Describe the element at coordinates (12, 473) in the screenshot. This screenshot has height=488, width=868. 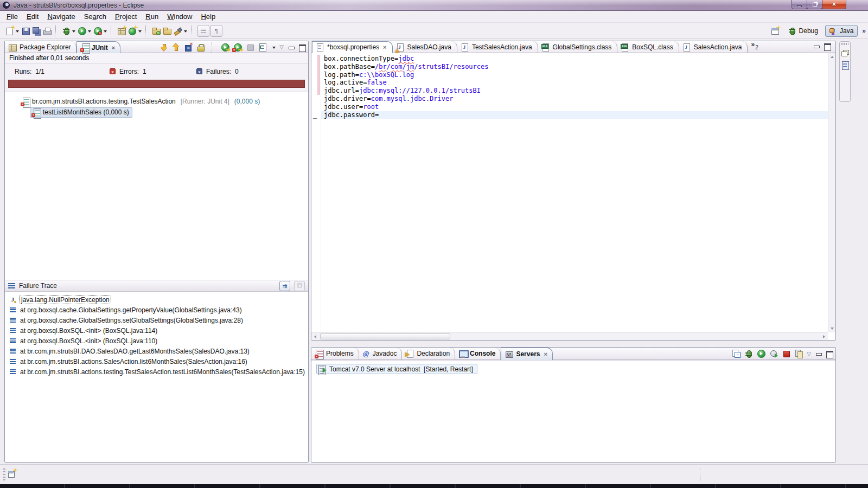
I see `fast-view-icon` at that location.